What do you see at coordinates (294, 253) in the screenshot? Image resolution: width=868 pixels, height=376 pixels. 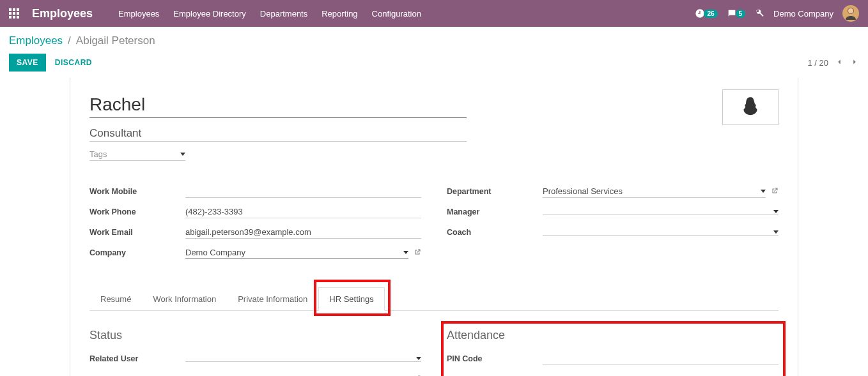 I see `company-value: Demo Company` at bounding box center [294, 253].